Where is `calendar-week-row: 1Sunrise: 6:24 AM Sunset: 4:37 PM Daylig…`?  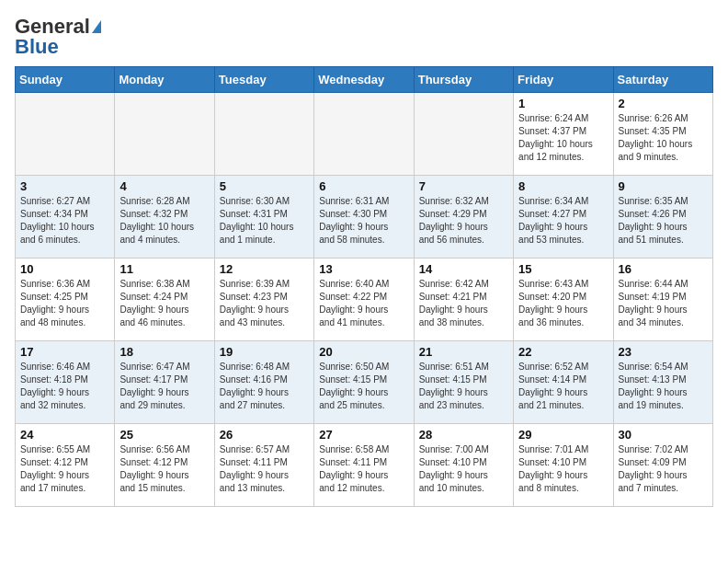
calendar-week-row: 1Sunrise: 6:24 AM Sunset: 4:37 PM Daylig… is located at coordinates (364, 134).